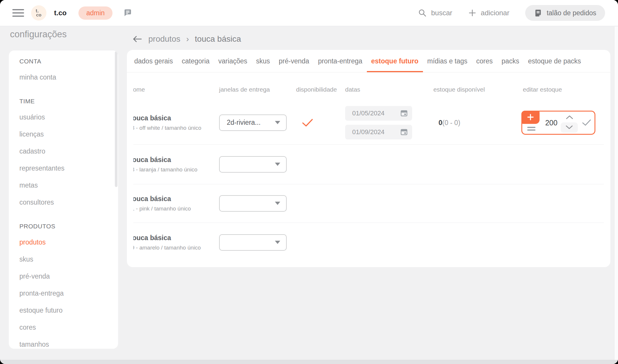 The image size is (618, 364). I want to click on table-header: nome janelas de entrega disponibilidade …, so click(369, 90).